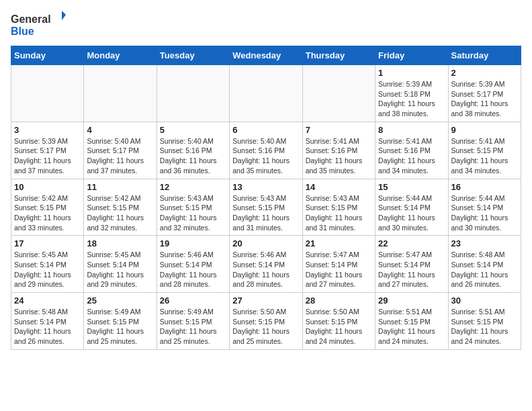  What do you see at coordinates (485, 243) in the screenshot?
I see `day-number: 23` at bounding box center [485, 243].